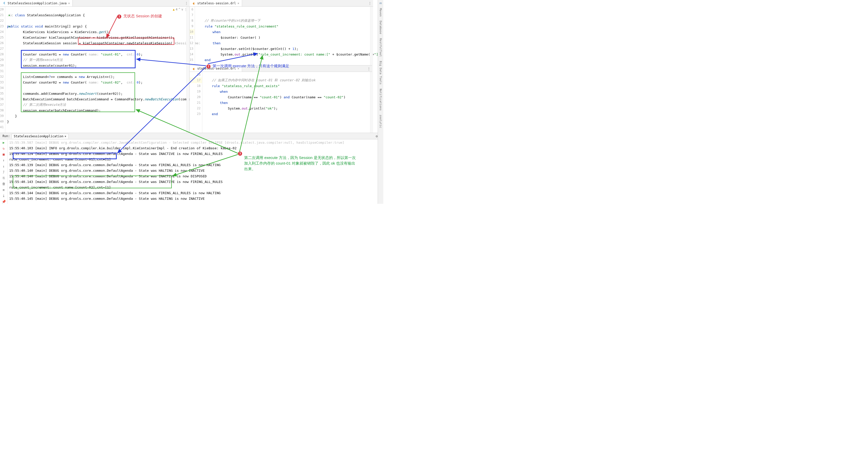  What do you see at coordinates (195, 172) in the screenshot?
I see `run-output: 15:55:39.587 [main] DEBUG org.drools.com…` at bounding box center [195, 172].